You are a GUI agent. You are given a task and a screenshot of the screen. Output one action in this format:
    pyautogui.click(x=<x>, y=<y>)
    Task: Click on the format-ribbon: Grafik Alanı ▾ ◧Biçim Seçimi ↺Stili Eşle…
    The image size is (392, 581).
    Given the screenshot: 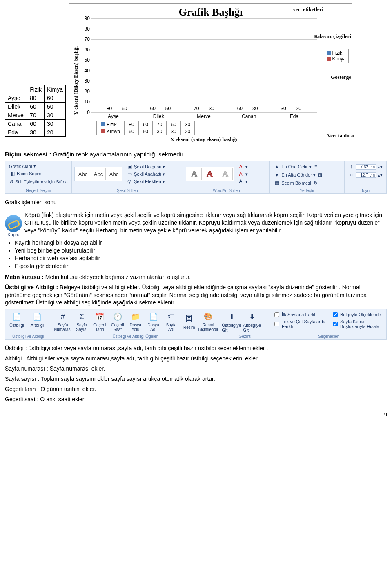 What is the action you would take?
    pyautogui.click(x=196, y=177)
    